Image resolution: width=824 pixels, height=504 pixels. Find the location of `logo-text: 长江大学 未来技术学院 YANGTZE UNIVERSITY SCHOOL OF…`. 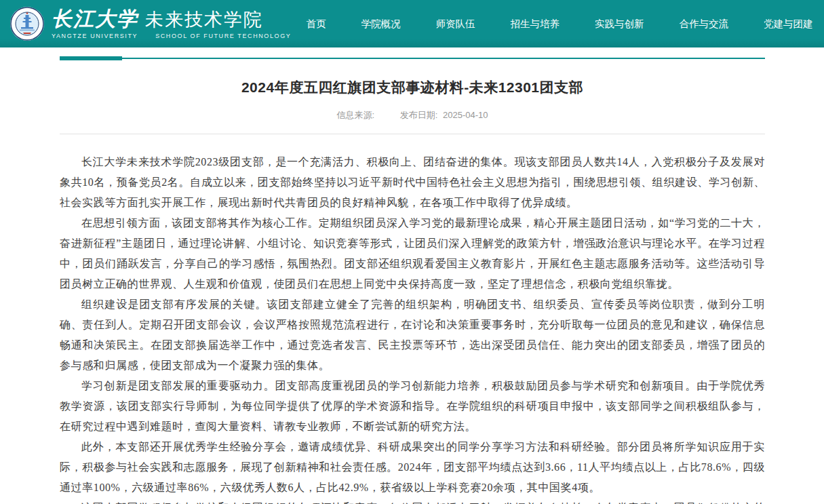

logo-text: 长江大学 未来技术学院 YANGTZE UNIVERSITY SCHOOL OF… is located at coordinates (171, 24).